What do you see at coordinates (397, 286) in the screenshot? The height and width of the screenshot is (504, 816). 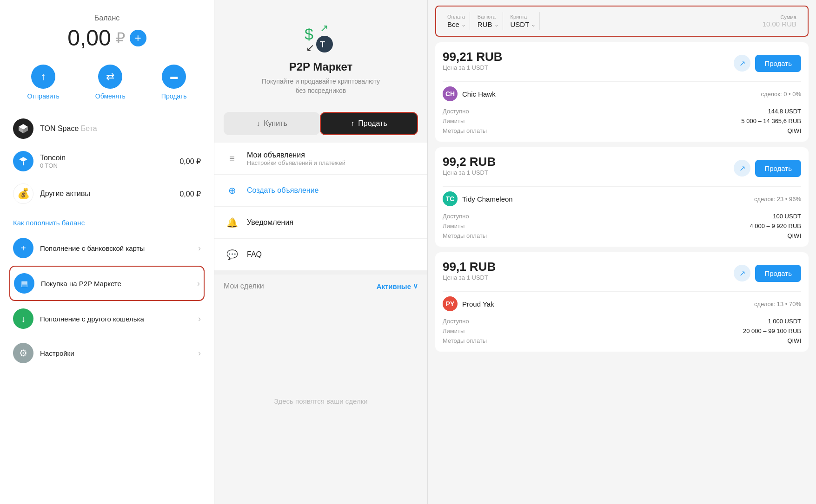 I see `deals-filter: Активные ∨` at bounding box center [397, 286].